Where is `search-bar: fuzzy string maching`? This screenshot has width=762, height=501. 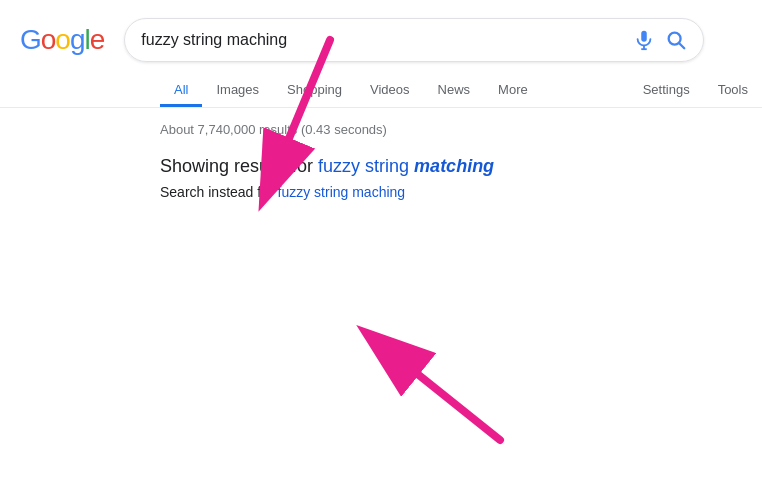 search-bar: fuzzy string maching is located at coordinates (414, 40).